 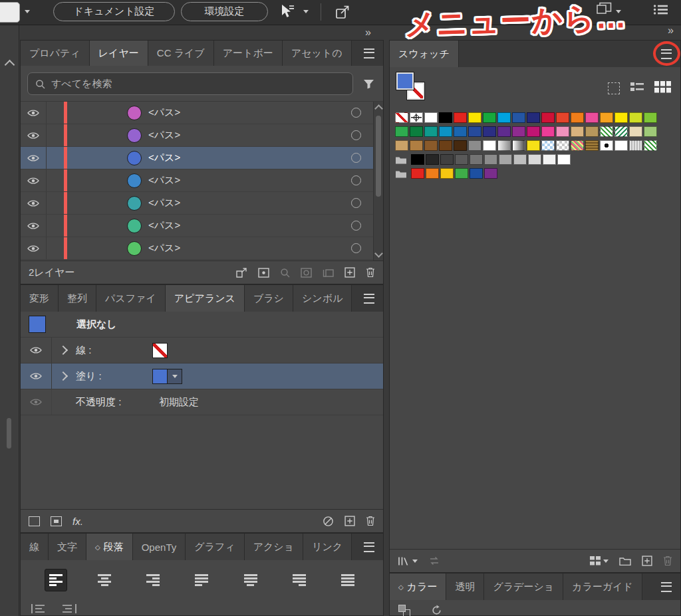 I want to click on fill-color-swatch, so click(x=160, y=376).